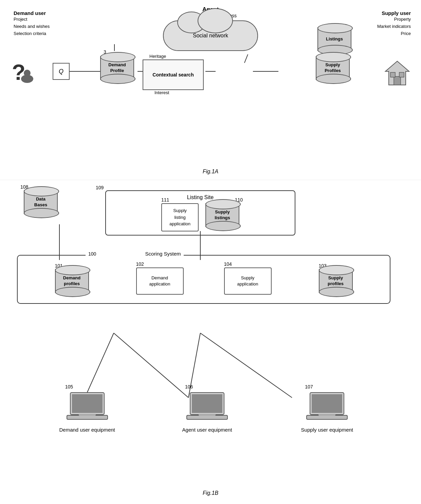 The width and height of the screenshot is (421, 504). What do you see at coordinates (72, 281) in the screenshot?
I see `demand-profiles-cylinder: Demandprofiles` at bounding box center [72, 281].